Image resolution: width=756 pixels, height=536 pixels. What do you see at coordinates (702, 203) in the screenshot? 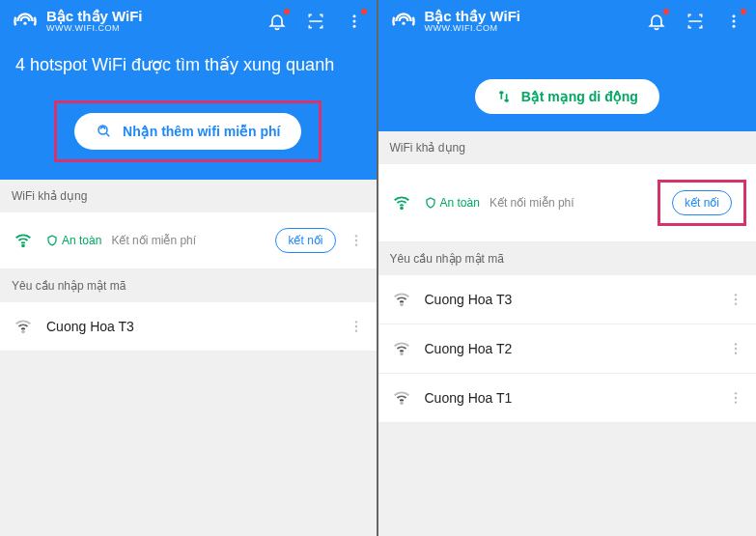
I see `connect-highlight: kết nối` at bounding box center [702, 203].